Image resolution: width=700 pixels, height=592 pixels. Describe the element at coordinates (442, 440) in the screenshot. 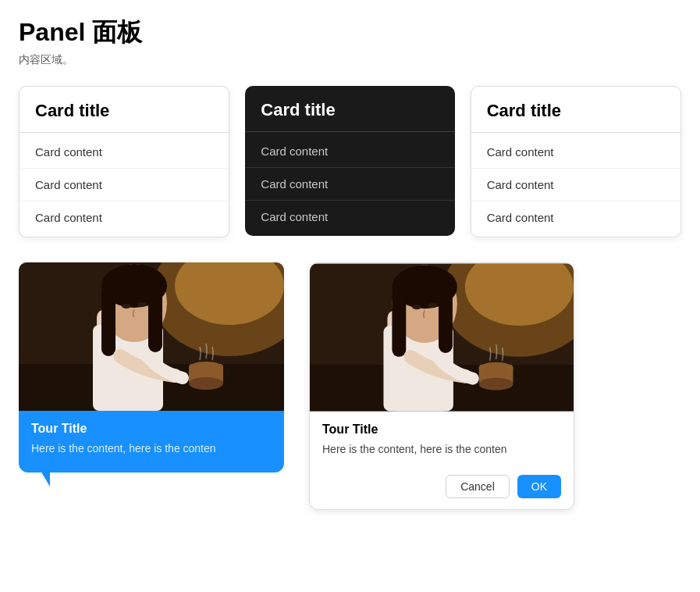

I see `tour-normal-content: Tour Title Here is the content, here is …` at that location.